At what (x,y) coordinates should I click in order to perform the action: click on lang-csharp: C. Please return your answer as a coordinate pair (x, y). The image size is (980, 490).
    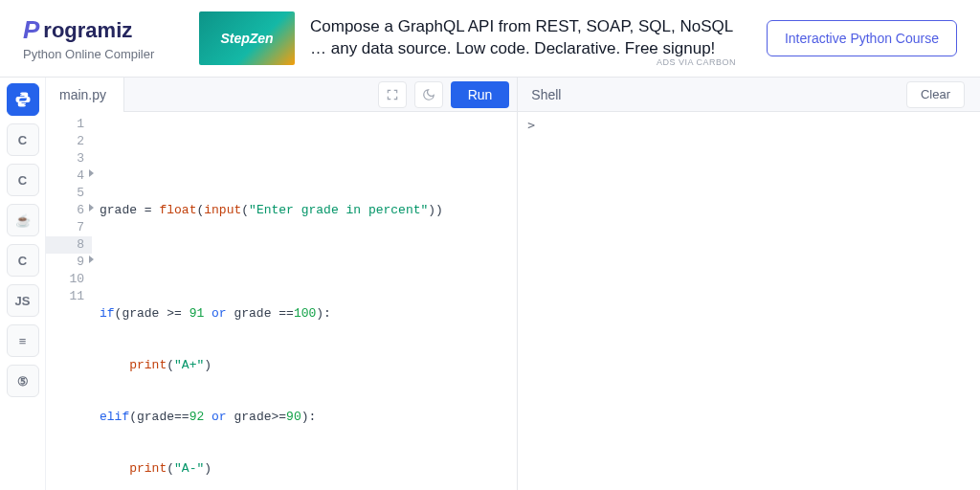
    Looking at the image, I should click on (23, 260).